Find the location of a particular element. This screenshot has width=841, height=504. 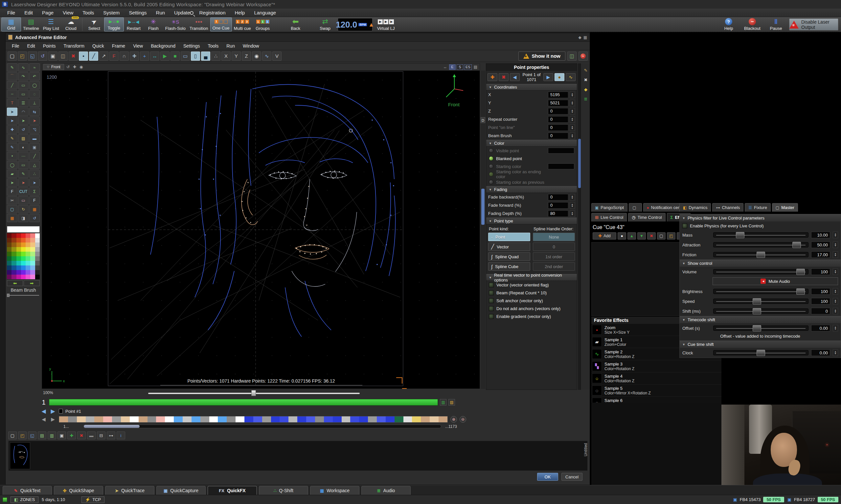

move-down-icon: ▼ is located at coordinates (642, 236).